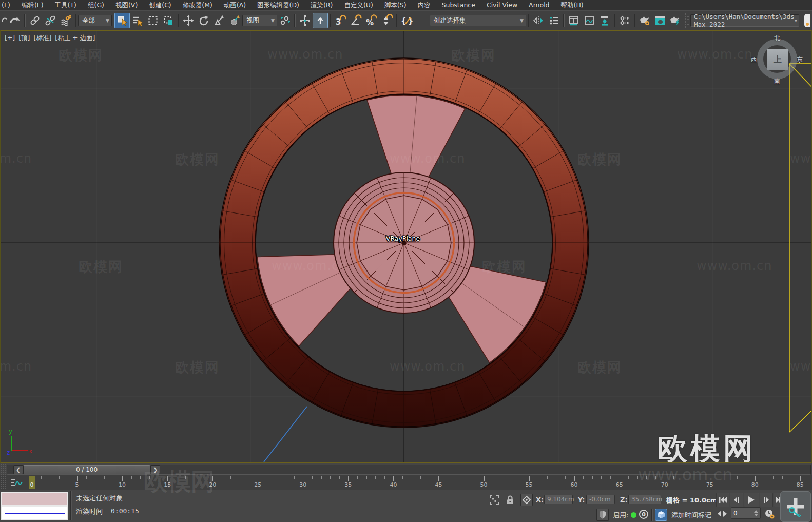 The height and width of the screenshot is (522, 812). What do you see at coordinates (3, 469) in the screenshot?
I see `timeline-grip` at bounding box center [3, 469].